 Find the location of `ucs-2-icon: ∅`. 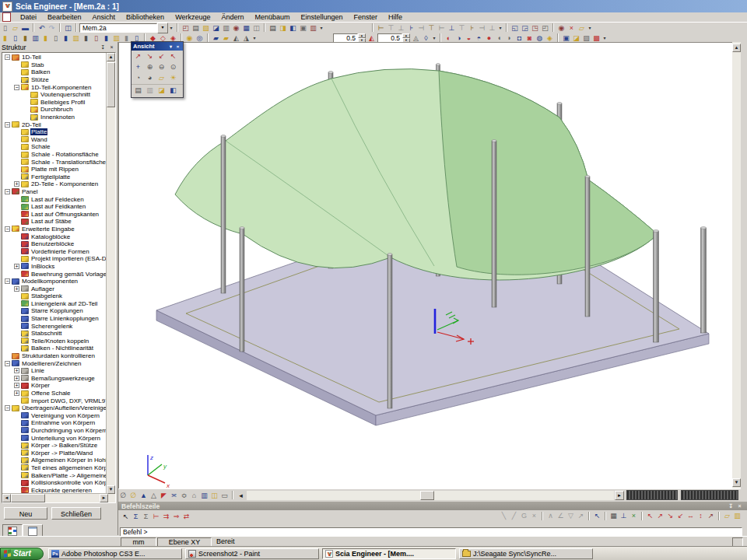

ucs-2-icon: ∅ is located at coordinates (134, 495).